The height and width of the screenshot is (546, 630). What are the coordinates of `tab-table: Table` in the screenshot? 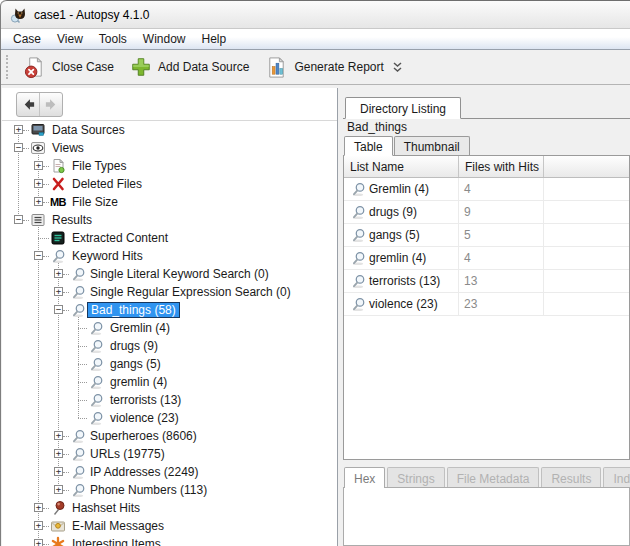 It's located at (368, 146).